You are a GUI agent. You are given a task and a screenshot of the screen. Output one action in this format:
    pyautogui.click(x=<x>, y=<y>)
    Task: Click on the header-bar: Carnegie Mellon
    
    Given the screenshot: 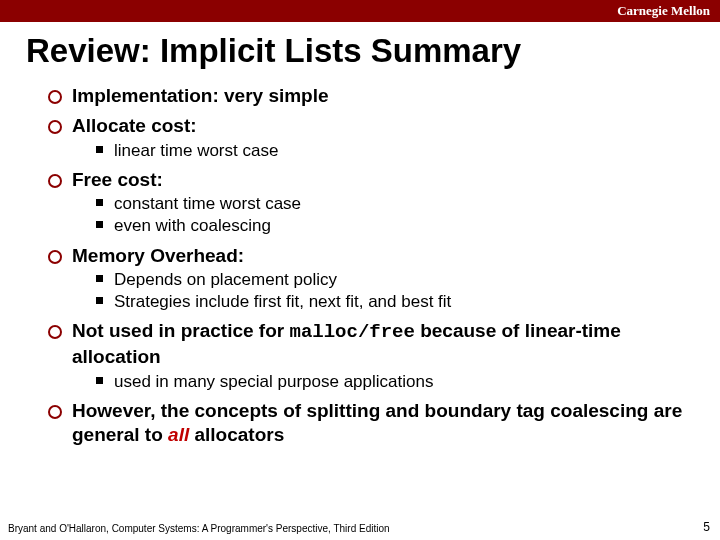 What is the action you would take?
    pyautogui.click(x=360, y=11)
    